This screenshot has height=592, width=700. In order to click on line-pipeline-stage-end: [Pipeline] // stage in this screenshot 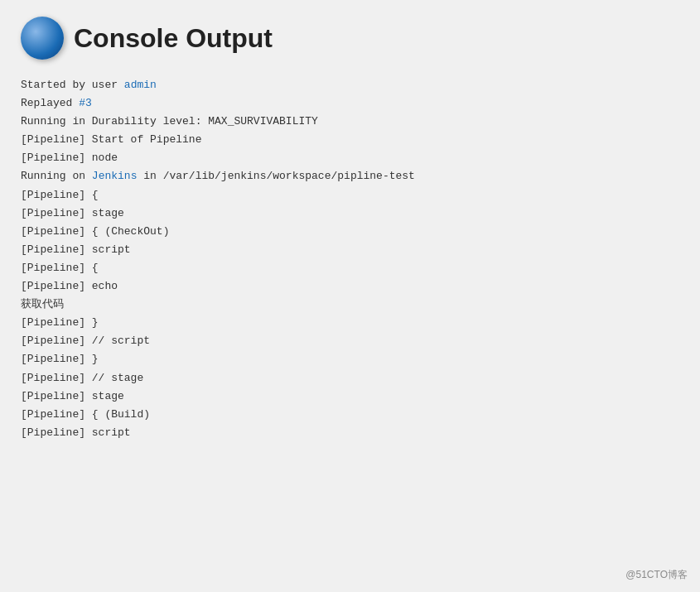, I will do `click(350, 378)`.